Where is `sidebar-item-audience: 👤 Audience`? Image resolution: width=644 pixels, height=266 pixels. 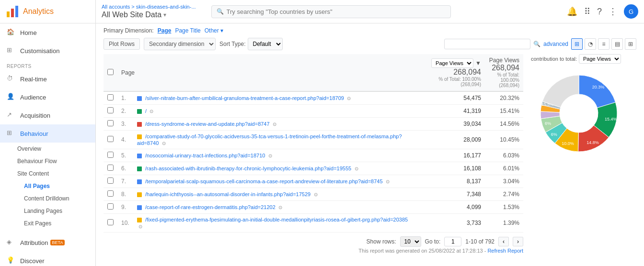 sidebar-item-audience: 👤 Audience is located at coordinates (48, 97).